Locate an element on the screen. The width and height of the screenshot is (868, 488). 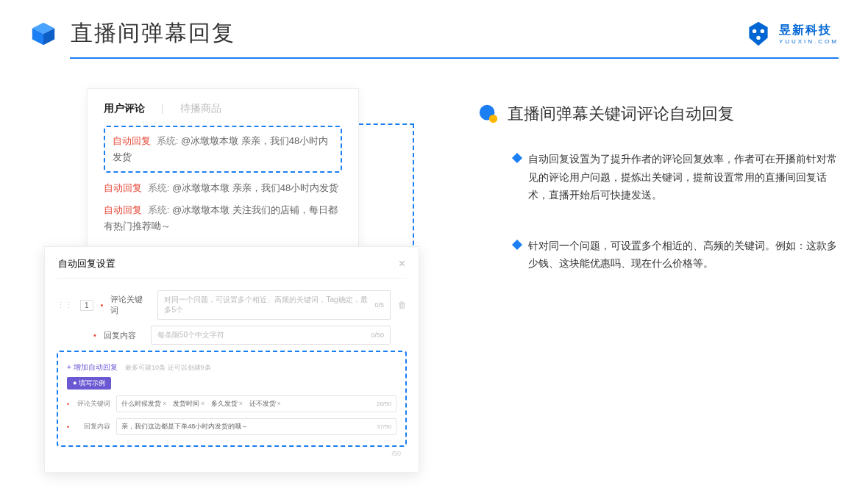
header-left: 直播间弹幕回复 is located at coordinates (132, 34).